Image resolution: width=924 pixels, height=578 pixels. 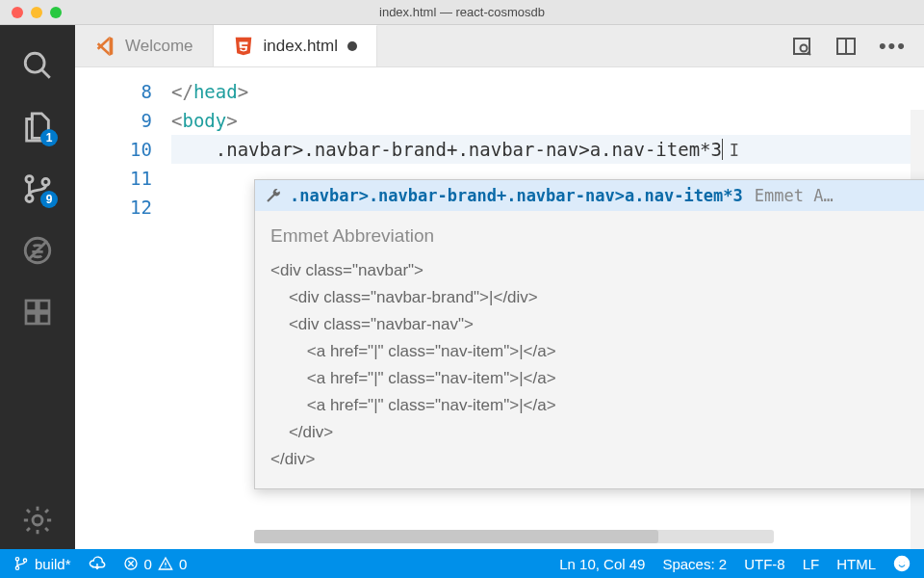 I want to click on indent: Spaces: 2, so click(x=695, y=565).